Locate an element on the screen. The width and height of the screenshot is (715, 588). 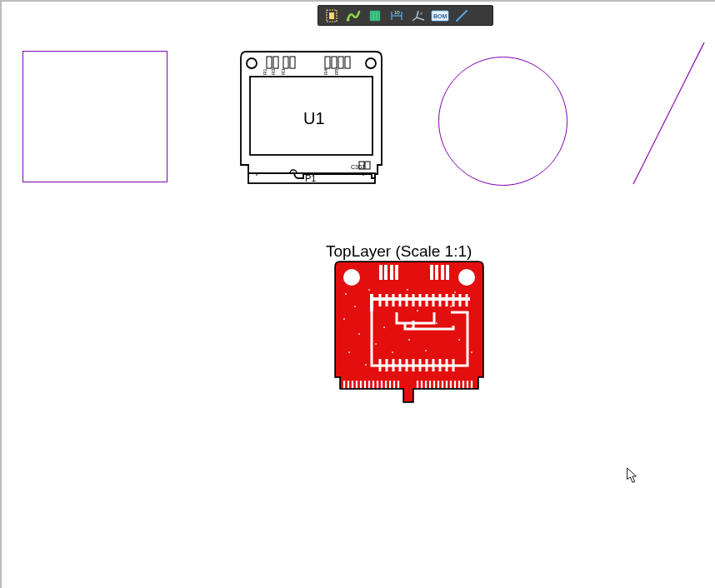
tool-3d: z is located at coordinates (418, 15).